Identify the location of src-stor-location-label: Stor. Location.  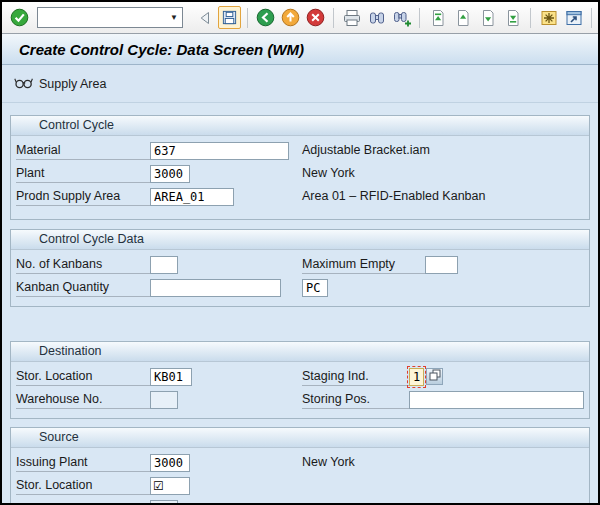
(83, 486).